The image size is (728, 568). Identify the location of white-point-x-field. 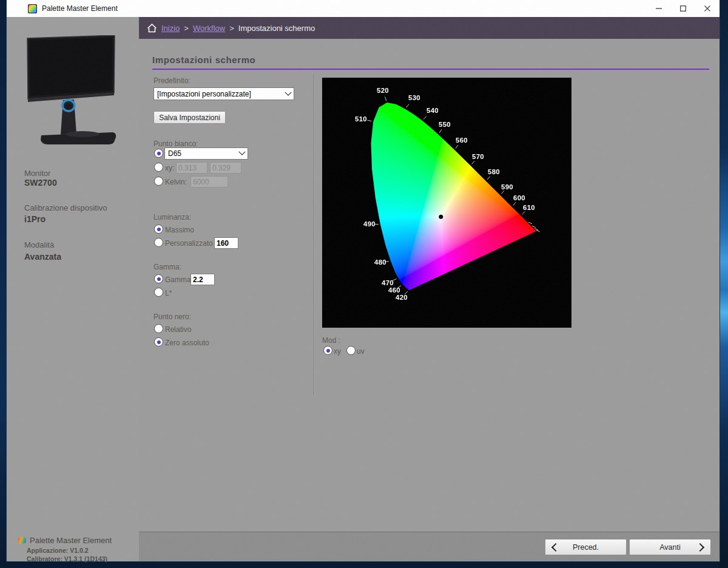
(192, 167).